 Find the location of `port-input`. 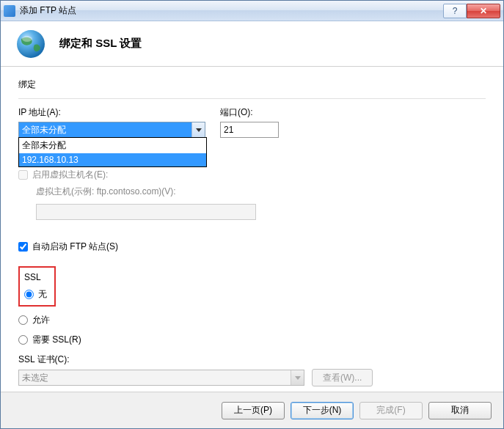

port-input is located at coordinates (249, 130).